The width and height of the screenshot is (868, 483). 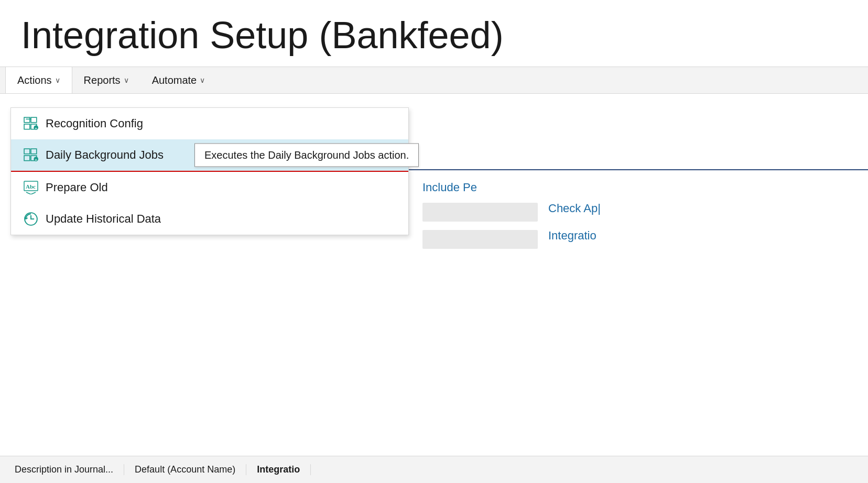 What do you see at coordinates (210, 156) in the screenshot?
I see `daily-background-jobs-item: + Daily Background Jobs Executes the Dai…` at bounding box center [210, 156].